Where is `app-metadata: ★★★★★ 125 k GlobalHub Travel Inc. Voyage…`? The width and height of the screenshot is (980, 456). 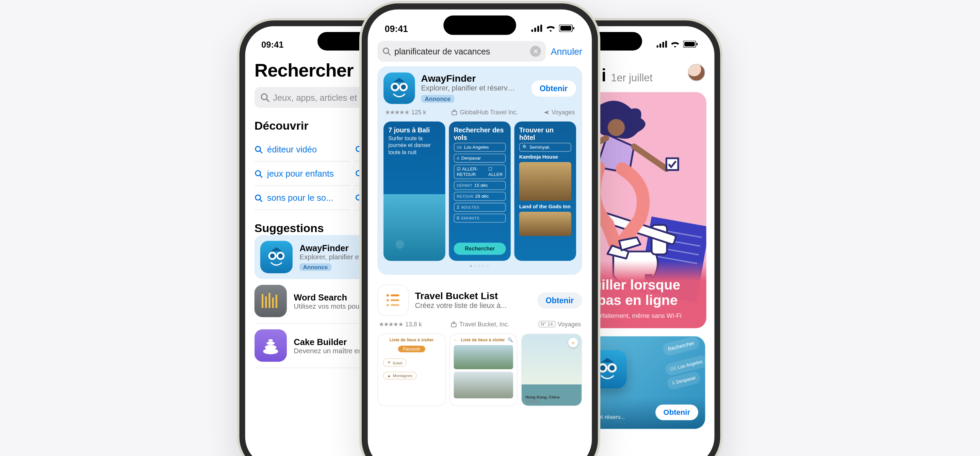 app-metadata: ★★★★★ 125 k GlobalHub Travel Inc. Voyage… is located at coordinates (480, 112).